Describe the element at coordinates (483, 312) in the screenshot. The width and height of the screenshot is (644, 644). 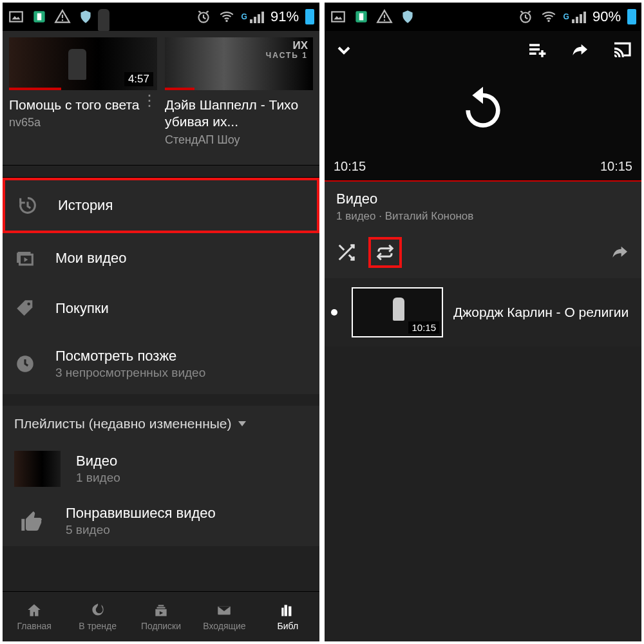
I see `playlist-video-item: 10:15 Джордж Карлин - О религии` at that location.